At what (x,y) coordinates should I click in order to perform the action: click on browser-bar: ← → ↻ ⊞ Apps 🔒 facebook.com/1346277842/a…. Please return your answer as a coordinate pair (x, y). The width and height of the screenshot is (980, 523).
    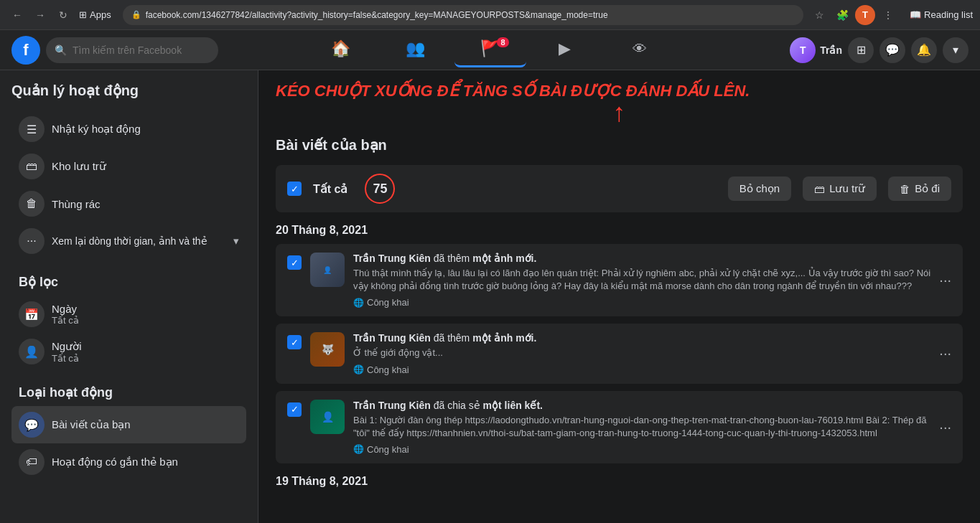
    Looking at the image, I should click on (490, 15).